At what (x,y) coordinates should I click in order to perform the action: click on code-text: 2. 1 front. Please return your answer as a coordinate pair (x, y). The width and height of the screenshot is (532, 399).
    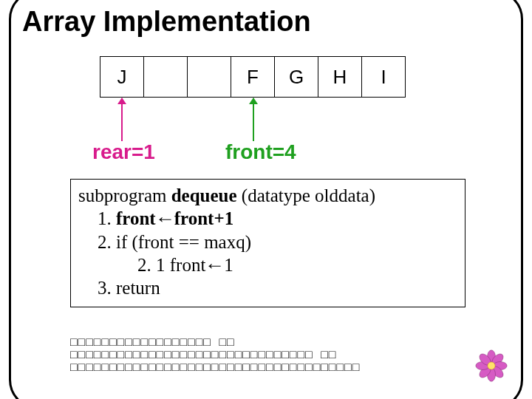
    Looking at the image, I should click on (171, 265).